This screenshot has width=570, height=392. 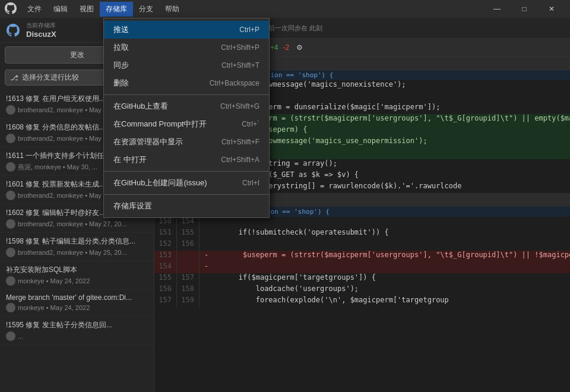 I want to click on menu-item-shortcut: Ctrl+Shift+T, so click(x=240, y=65).